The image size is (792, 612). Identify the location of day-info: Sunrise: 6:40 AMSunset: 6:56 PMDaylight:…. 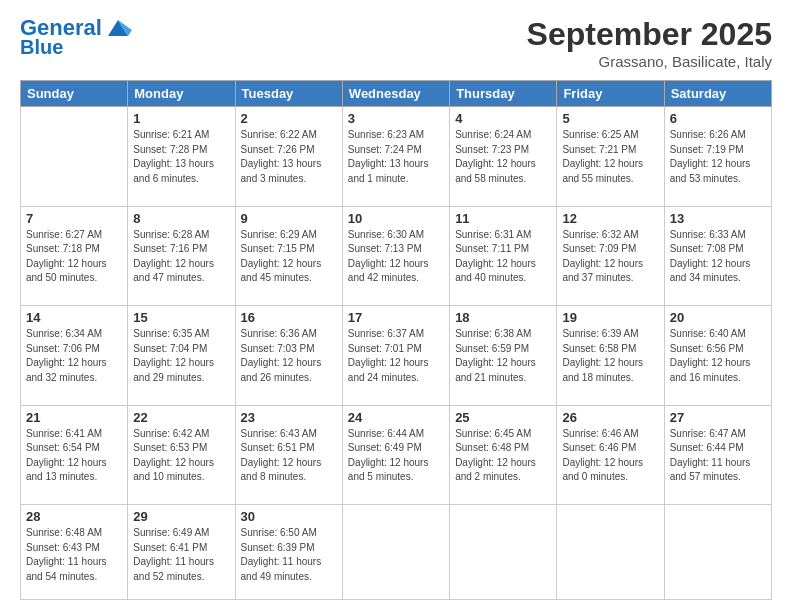
(718, 356).